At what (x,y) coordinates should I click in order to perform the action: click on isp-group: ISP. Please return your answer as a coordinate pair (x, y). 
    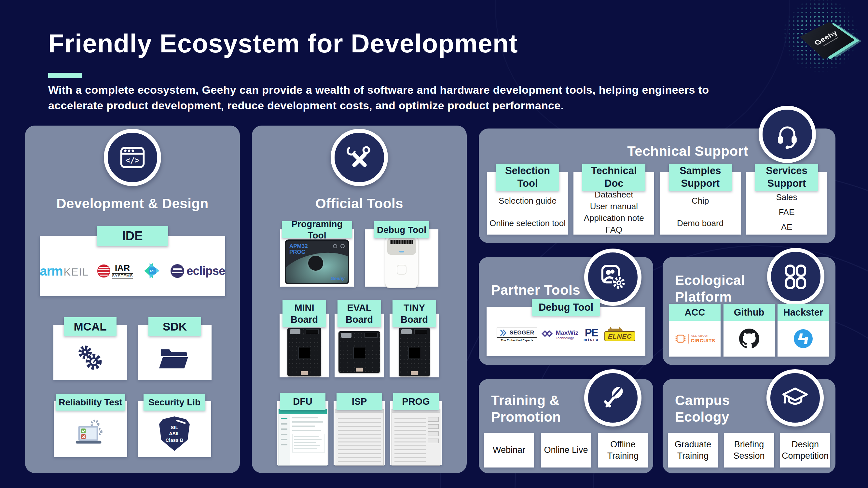
    Looking at the image, I should click on (359, 429).